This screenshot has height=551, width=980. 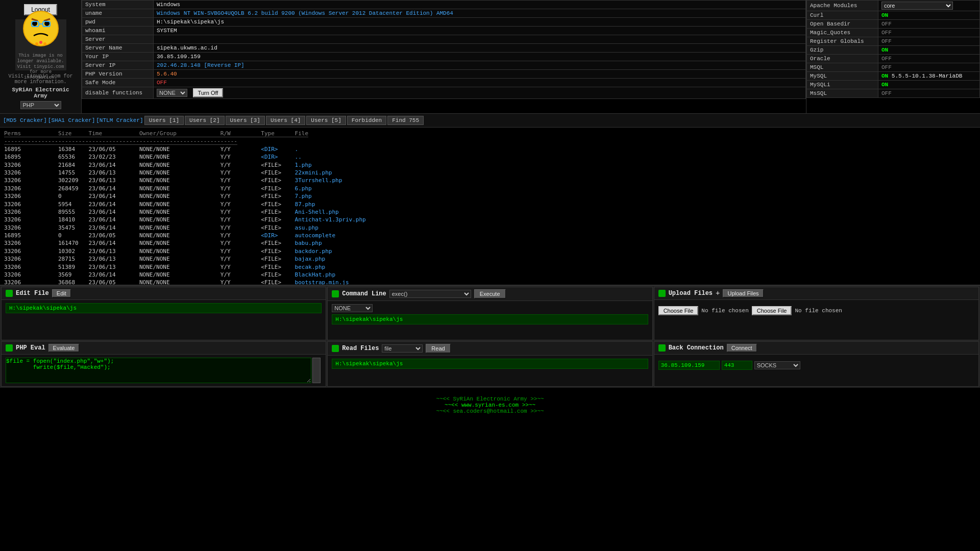 What do you see at coordinates (118, 83) in the screenshot?
I see `label-safe-mode: Safe Mode` at bounding box center [118, 83].